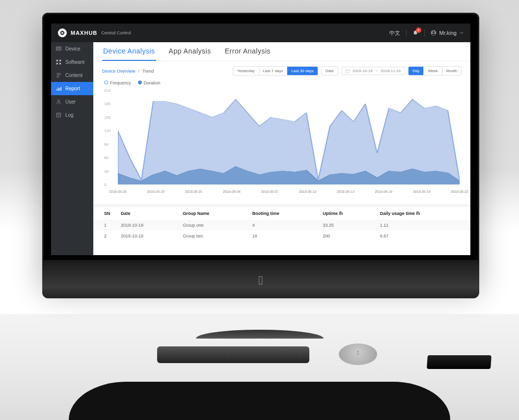 Image resolution: width=519 pixels, height=420 pixels. What do you see at coordinates (116, 33) in the screenshot?
I see `brand-subtitle: Central Control` at bounding box center [116, 33].